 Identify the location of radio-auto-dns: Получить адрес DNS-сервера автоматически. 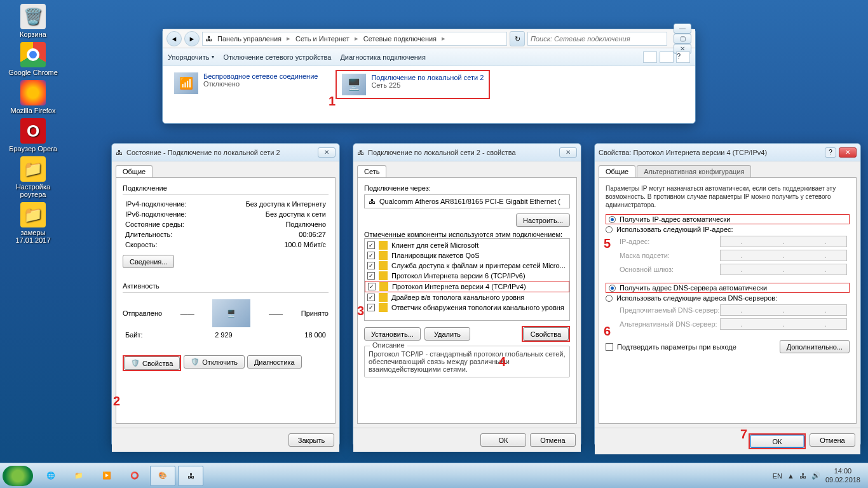
(728, 288).